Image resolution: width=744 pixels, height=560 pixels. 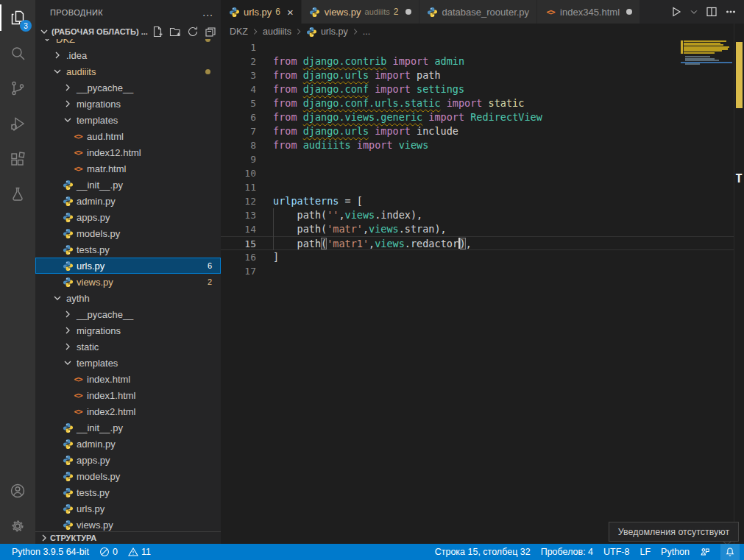 What do you see at coordinates (483, 271) in the screenshot?
I see `code-line-17: 17` at bounding box center [483, 271].